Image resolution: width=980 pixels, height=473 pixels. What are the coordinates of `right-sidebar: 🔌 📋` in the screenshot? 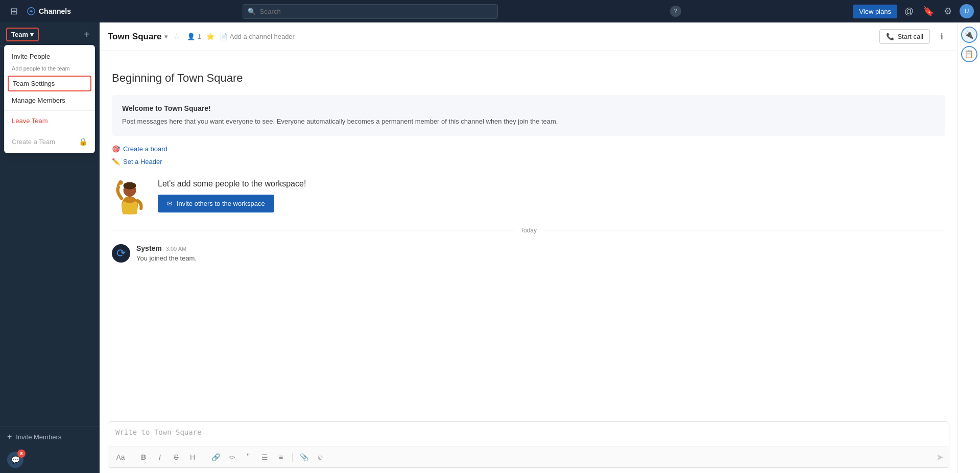 It's located at (969, 248).